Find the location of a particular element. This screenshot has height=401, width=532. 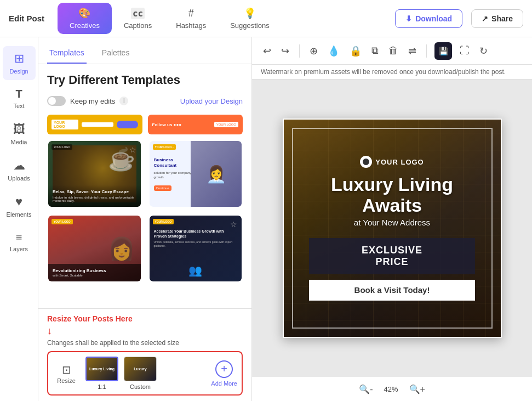

keep-edits-info-icon: i is located at coordinates (124, 101).